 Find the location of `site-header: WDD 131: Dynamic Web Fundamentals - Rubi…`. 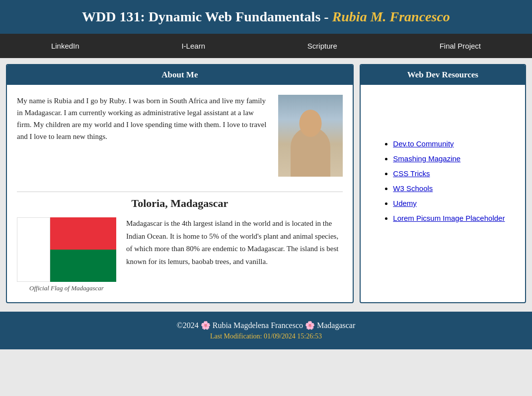

site-header: WDD 131: Dynamic Web Fundamentals - Rubi… is located at coordinates (266, 17).